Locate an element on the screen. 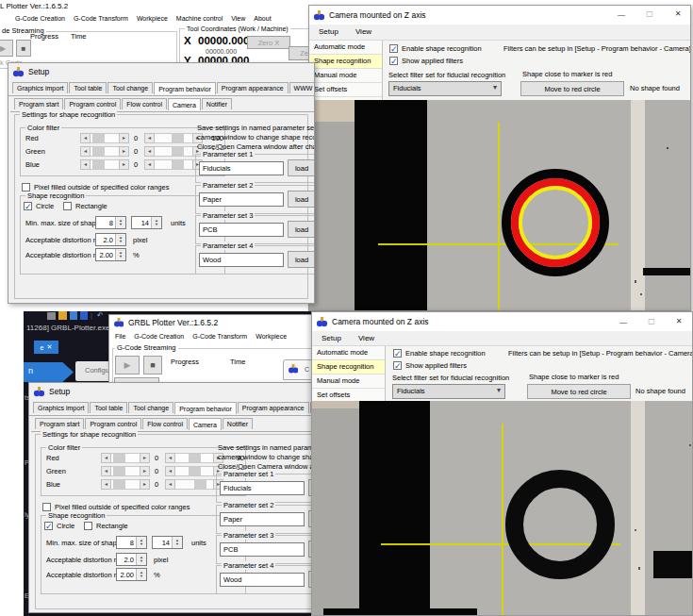 This screenshot has width=693, height=616. sidebar-item-set-offsets: Set offsets is located at coordinates (345, 91).